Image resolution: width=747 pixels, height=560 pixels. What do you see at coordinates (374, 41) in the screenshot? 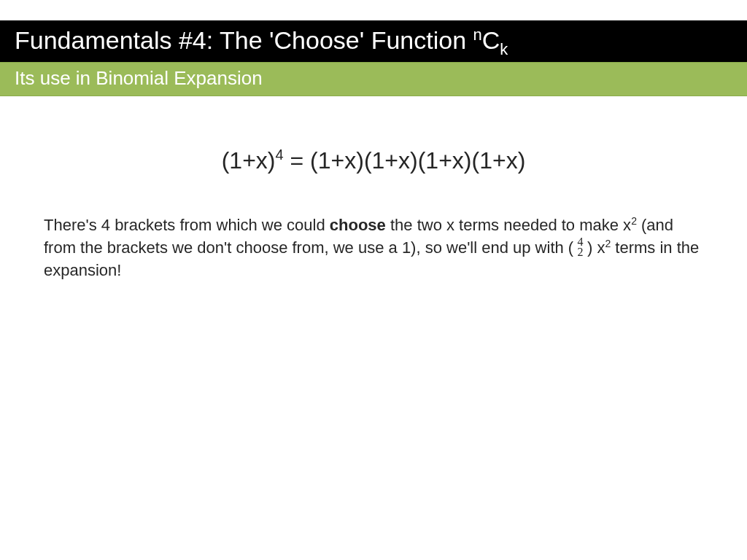
I see `slide-title: Fundamentals #4: The 'Choose' Function n…` at bounding box center [374, 41].